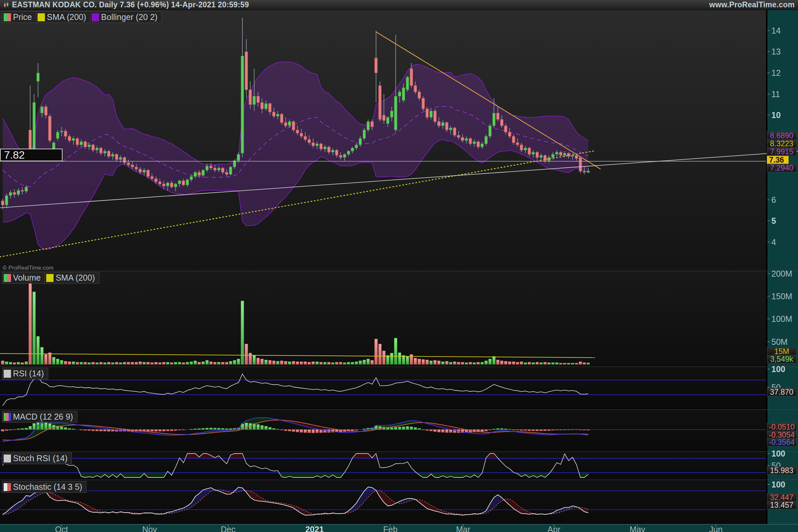  I want to click on axis-tick-label: 13, so click(776, 52).